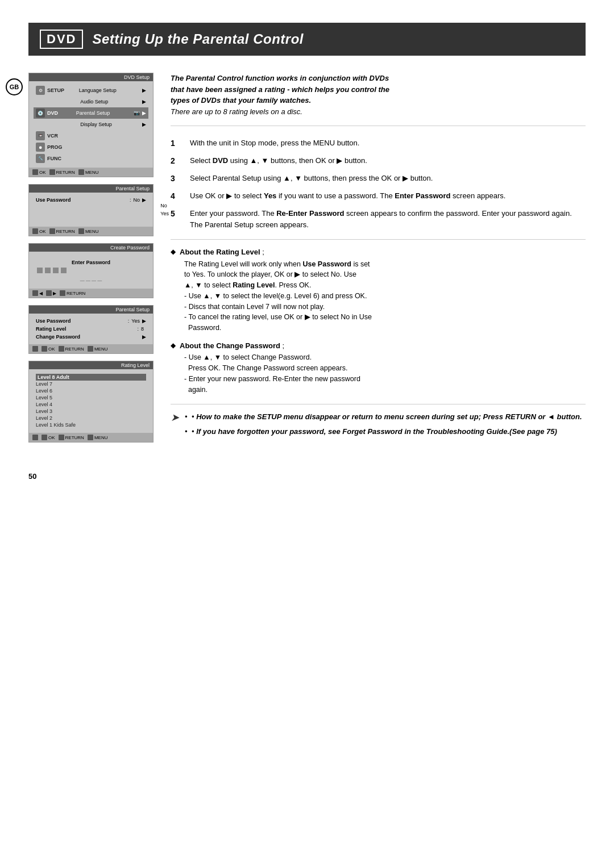 This screenshot has width=614, height=868. What do you see at coordinates (91, 262) in the screenshot?
I see `enter-password-label: Enter Password` at bounding box center [91, 262].